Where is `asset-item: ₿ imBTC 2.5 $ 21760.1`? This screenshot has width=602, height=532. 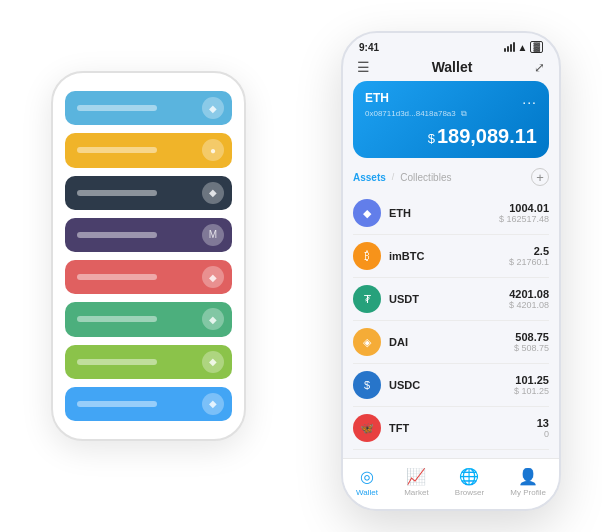 asset-item: ₿ imBTC 2.5 $ 21760.1 is located at coordinates (451, 256).